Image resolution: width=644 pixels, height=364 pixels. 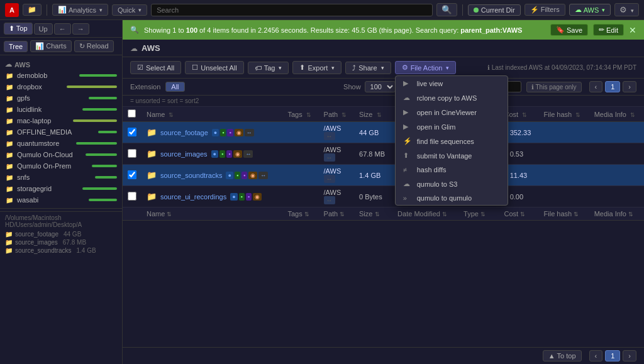 I want to click on sidebar-item-dropbox: 📁 dropbox, so click(x=61, y=87).